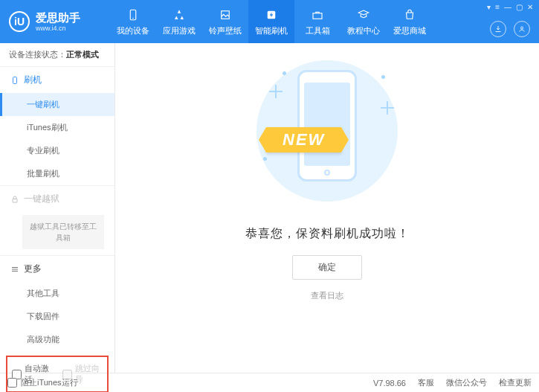 This screenshot has width=539, height=392. I want to click on sidebar-item-batch-flash: 批量刷机, so click(57, 174).